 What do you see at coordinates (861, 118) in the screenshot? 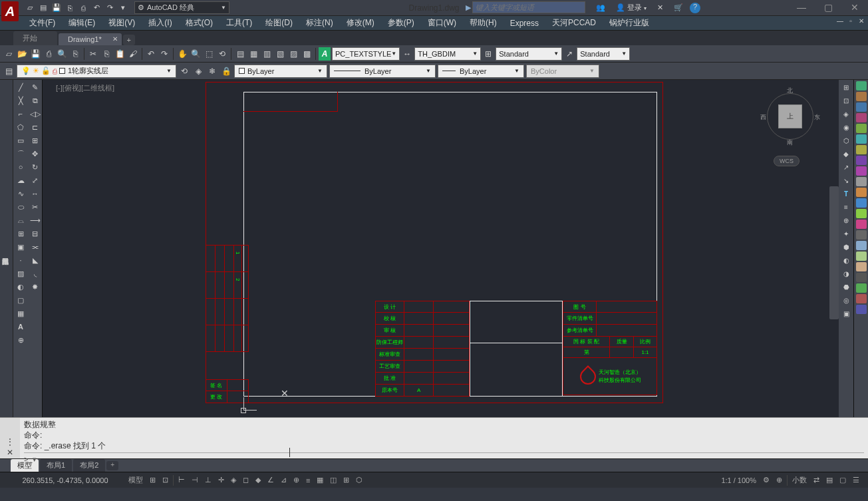
I see `palette-purple` at bounding box center [861, 118].